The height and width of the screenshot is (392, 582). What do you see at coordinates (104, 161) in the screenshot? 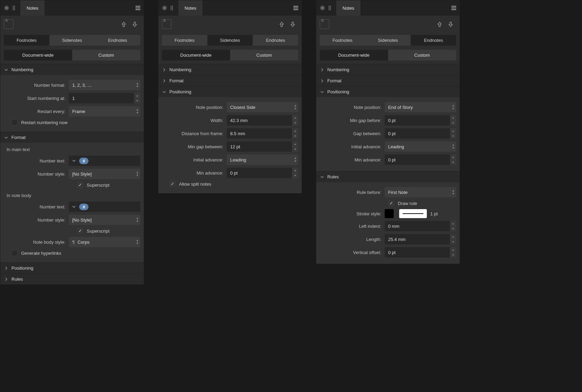
I see `number-text-field: #` at bounding box center [104, 161].